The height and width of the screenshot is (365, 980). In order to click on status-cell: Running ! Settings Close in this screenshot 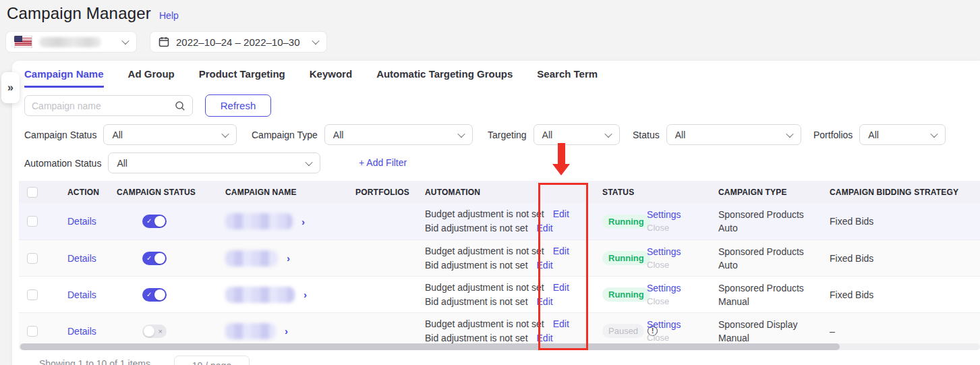, I will do `click(660, 258)`.